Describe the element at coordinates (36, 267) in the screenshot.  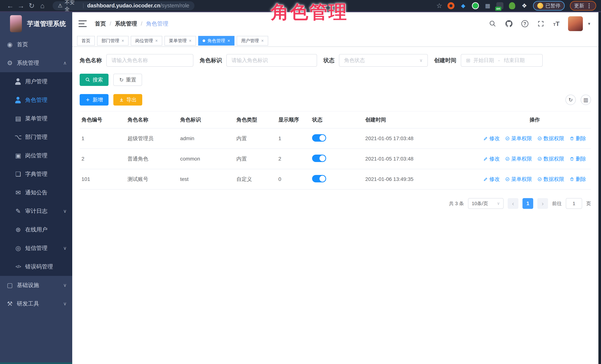
I see `sidebar-item-error-codes: </> 错误码管理` at that location.